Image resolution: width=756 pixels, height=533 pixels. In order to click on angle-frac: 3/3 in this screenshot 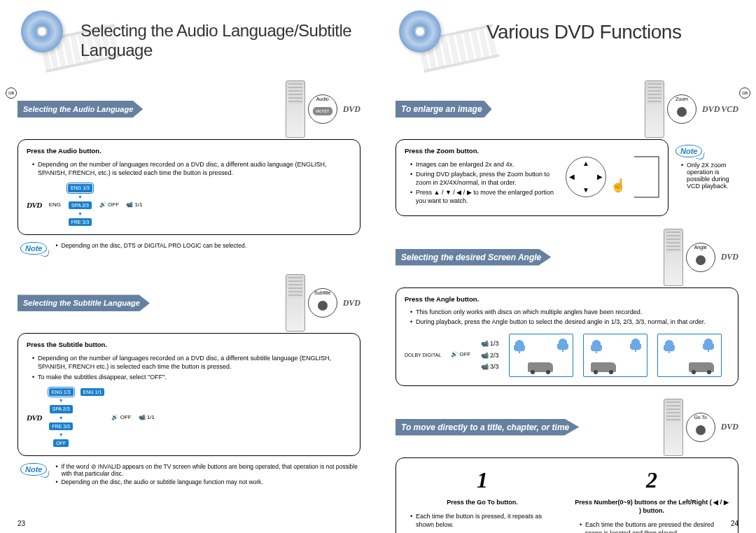, I will do `click(494, 367)`.